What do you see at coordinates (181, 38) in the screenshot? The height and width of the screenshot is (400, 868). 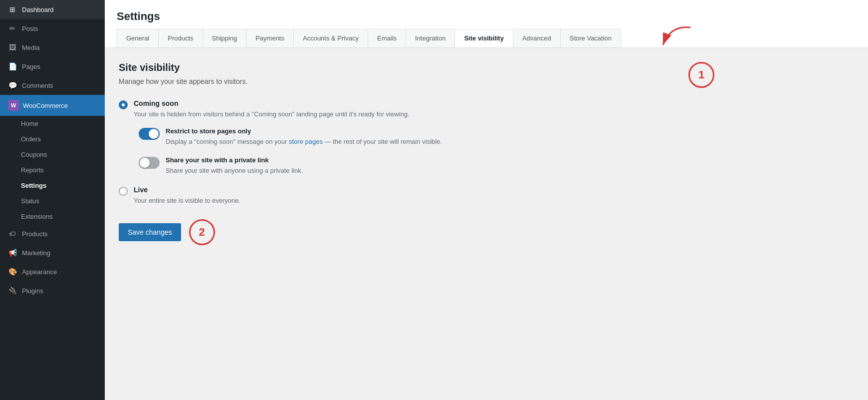 I see `tab-products: Products` at bounding box center [181, 38].